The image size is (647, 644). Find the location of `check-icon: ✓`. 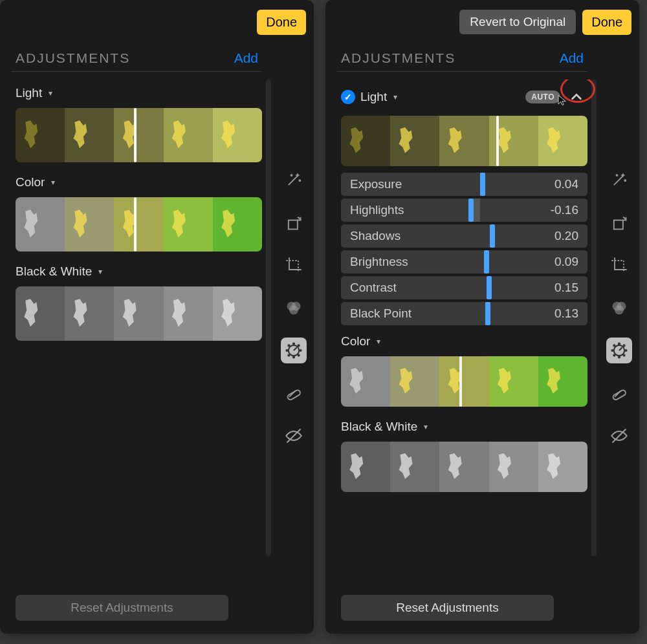

check-icon: ✓ is located at coordinates (348, 97).